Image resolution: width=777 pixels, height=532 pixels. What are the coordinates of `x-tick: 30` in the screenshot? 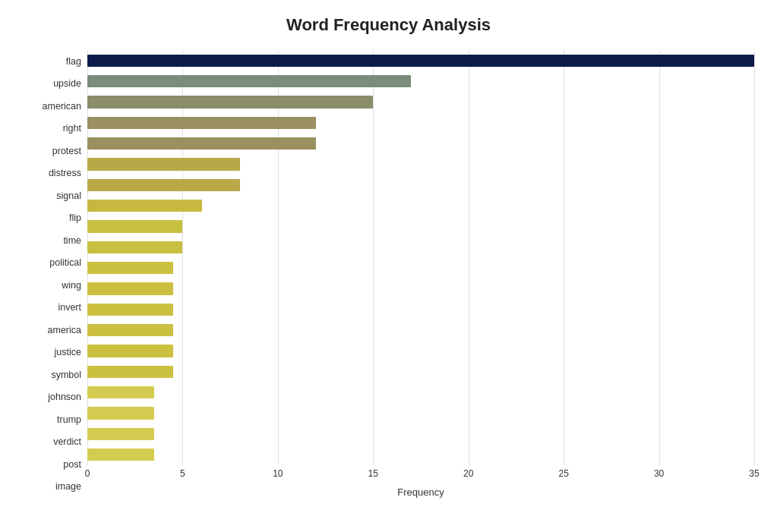 It's located at (659, 474).